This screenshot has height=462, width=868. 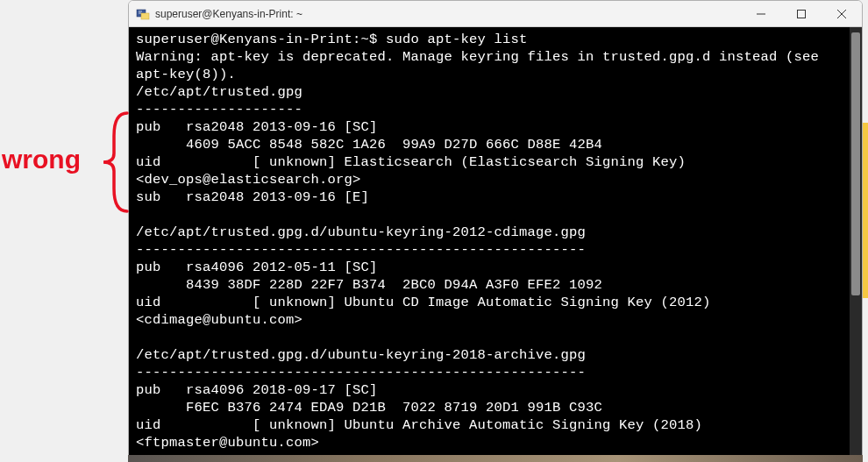 What do you see at coordinates (495, 458) in the screenshot?
I see `background-strip` at bounding box center [495, 458].